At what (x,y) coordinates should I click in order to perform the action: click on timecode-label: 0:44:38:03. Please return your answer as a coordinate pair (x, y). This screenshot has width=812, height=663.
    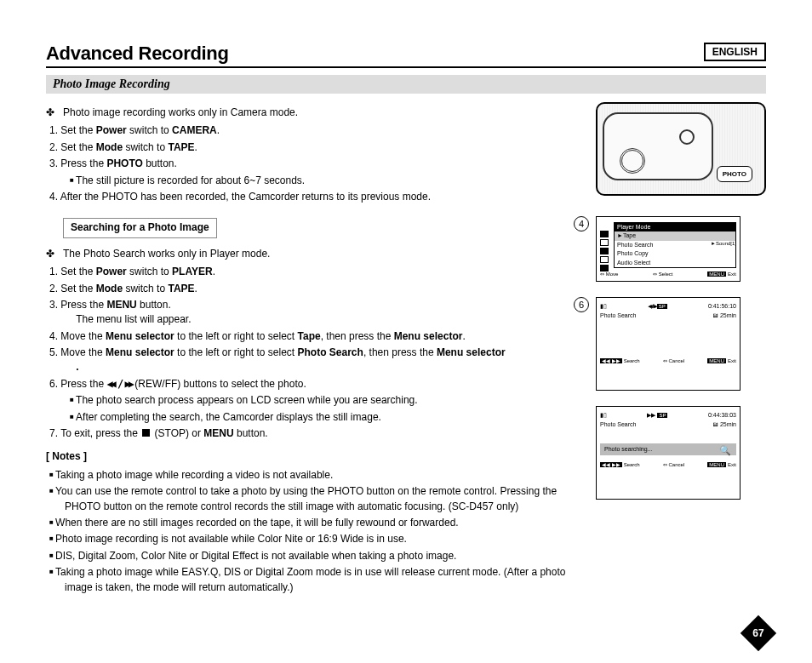
    Looking at the image, I should click on (722, 415).